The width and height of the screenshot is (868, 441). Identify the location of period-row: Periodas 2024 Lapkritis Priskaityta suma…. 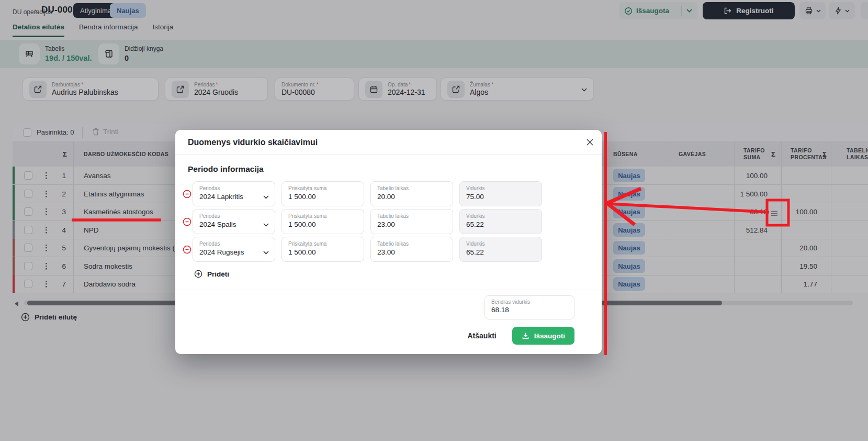
(385, 194).